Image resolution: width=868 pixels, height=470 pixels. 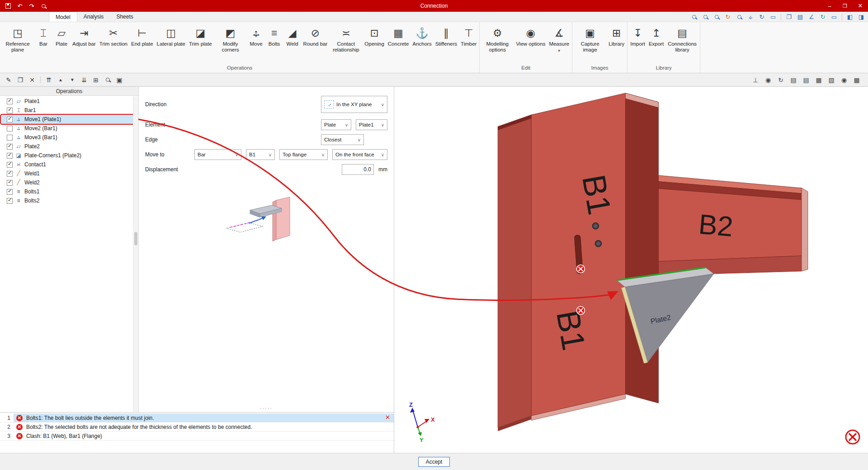 I want to click on move-first-icon, so click(x=49, y=80).